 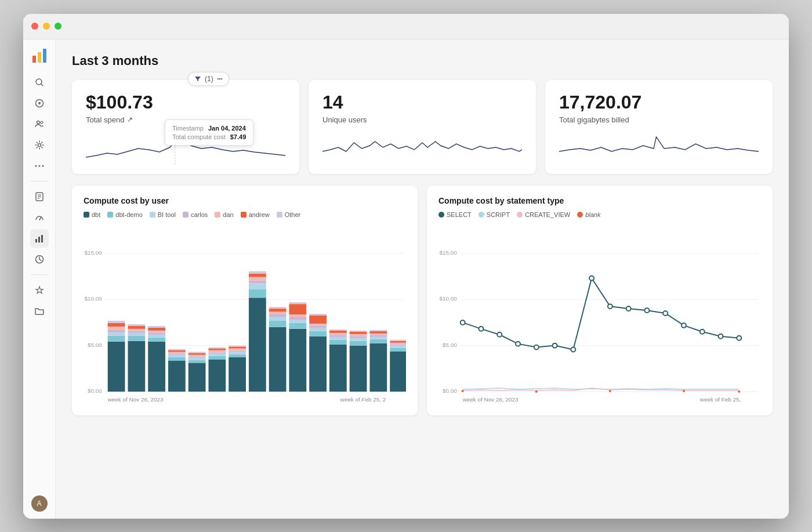 What do you see at coordinates (450, 345) in the screenshot?
I see `svg-text: $5.00` at bounding box center [450, 345].